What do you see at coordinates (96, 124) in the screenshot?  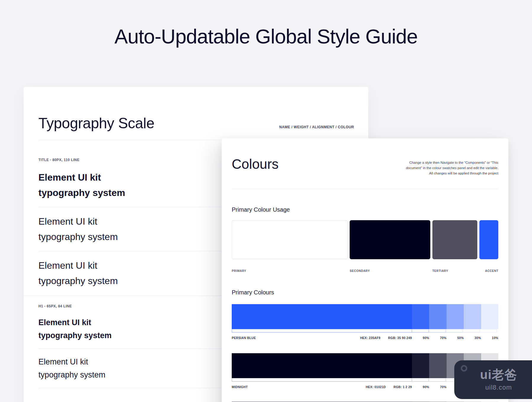 I see `typography-title: Typography Scale` at bounding box center [96, 124].